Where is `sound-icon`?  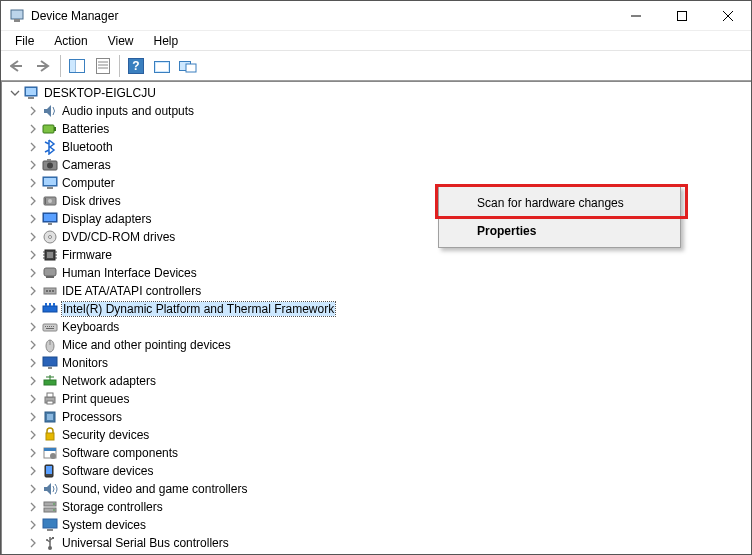
sound-icon is located at coordinates (50, 489).